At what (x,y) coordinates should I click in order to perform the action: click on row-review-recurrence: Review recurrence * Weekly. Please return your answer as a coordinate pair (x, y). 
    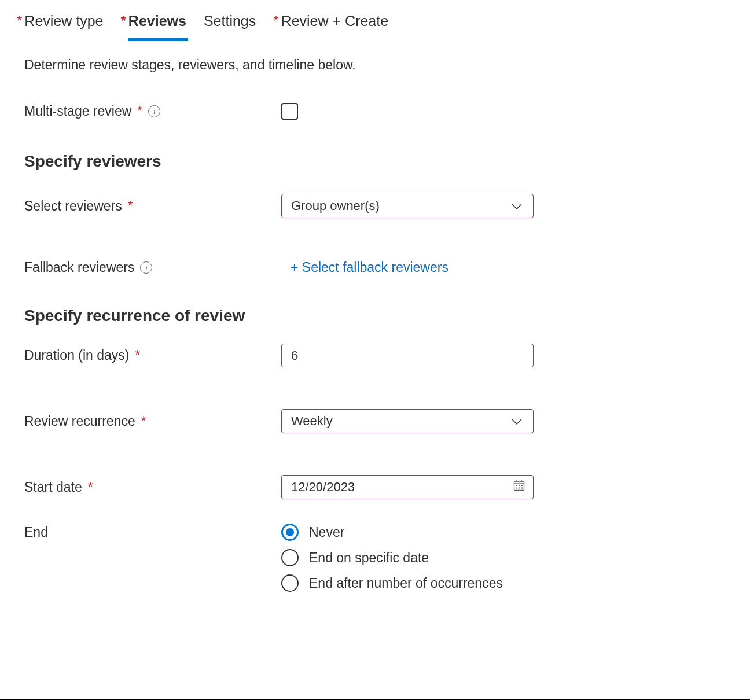
    Looking at the image, I should click on (376, 421).